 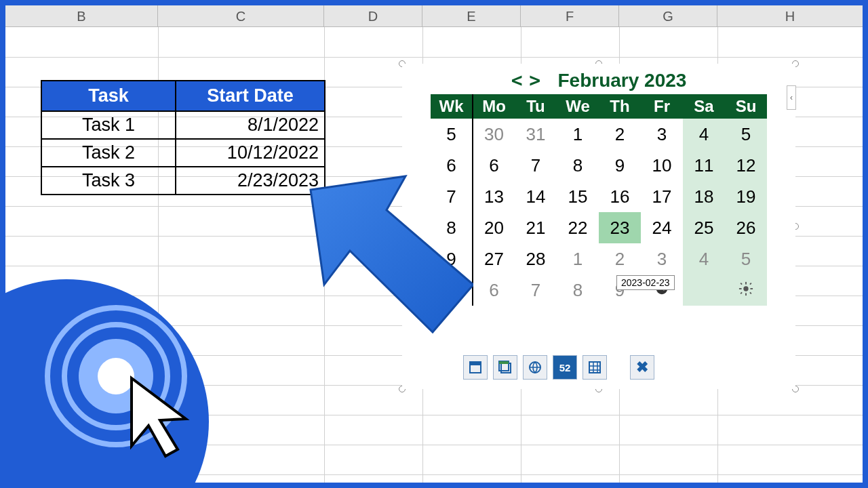 I want to click on dow-header: Su, so click(x=746, y=106).